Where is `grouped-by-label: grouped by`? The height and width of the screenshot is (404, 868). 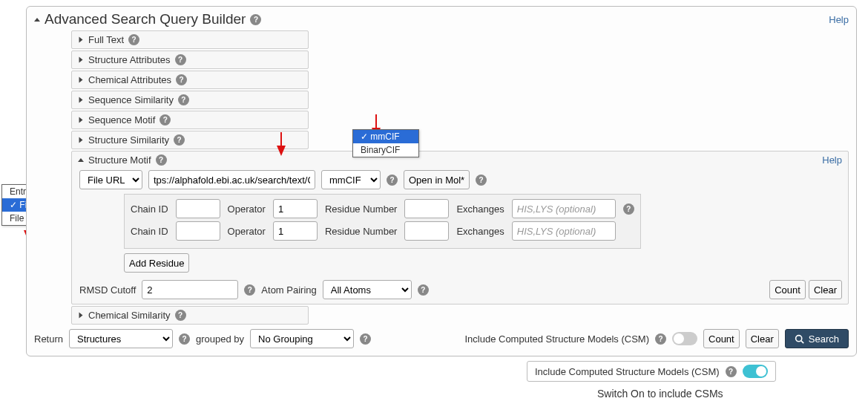 grouped-by-label: grouped by is located at coordinates (220, 339).